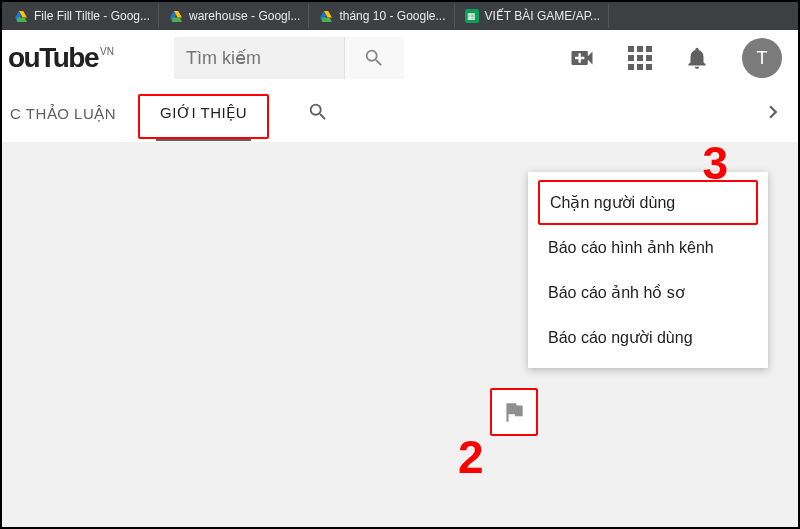 The width and height of the screenshot is (800, 529). Describe the element at coordinates (640, 58) in the screenshot. I see `apps-grid-icon` at that location.